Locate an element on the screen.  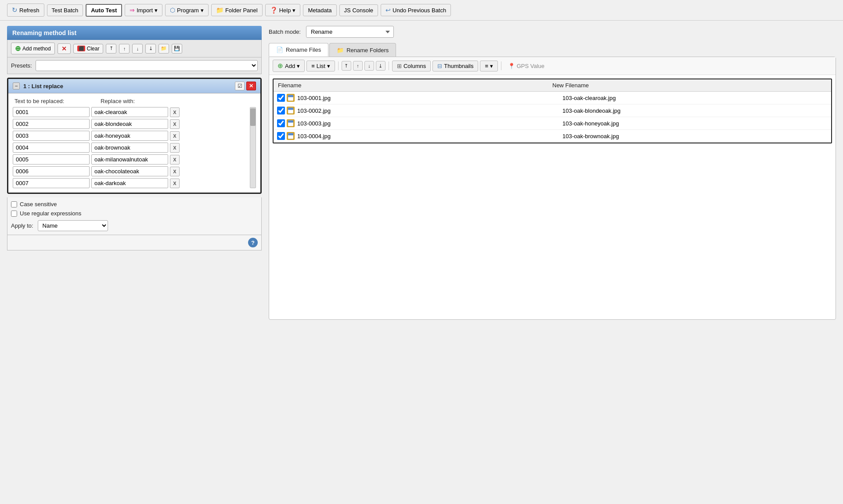
case-sensitive-checkbox is located at coordinates (14, 204).